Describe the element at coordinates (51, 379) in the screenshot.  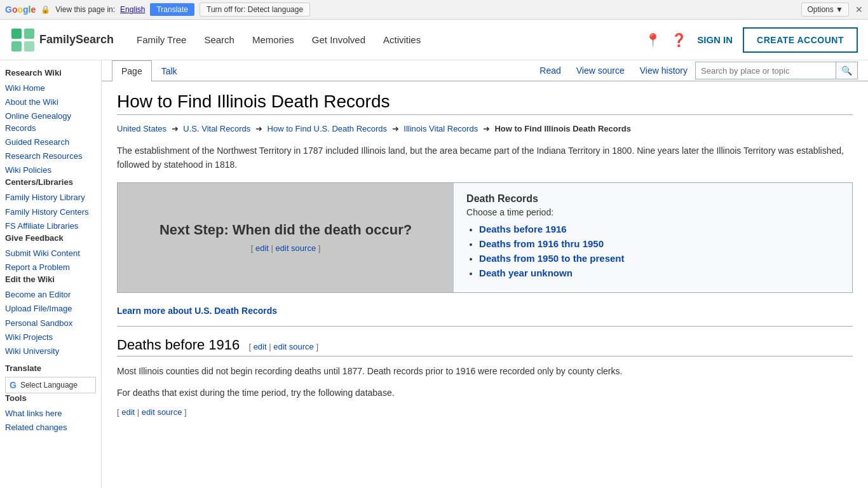
I see `sidebar-section-translate: Translate G Select Language` at that location.